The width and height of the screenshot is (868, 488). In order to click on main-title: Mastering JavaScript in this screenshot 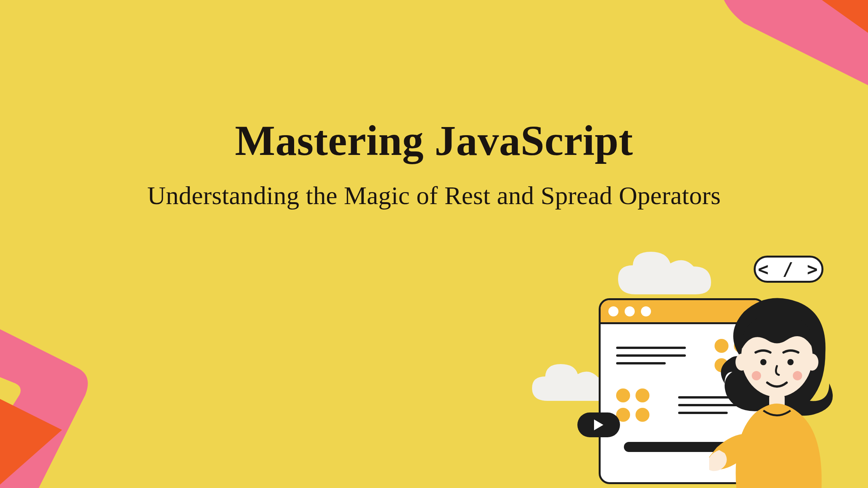, I will do `click(434, 141)`.